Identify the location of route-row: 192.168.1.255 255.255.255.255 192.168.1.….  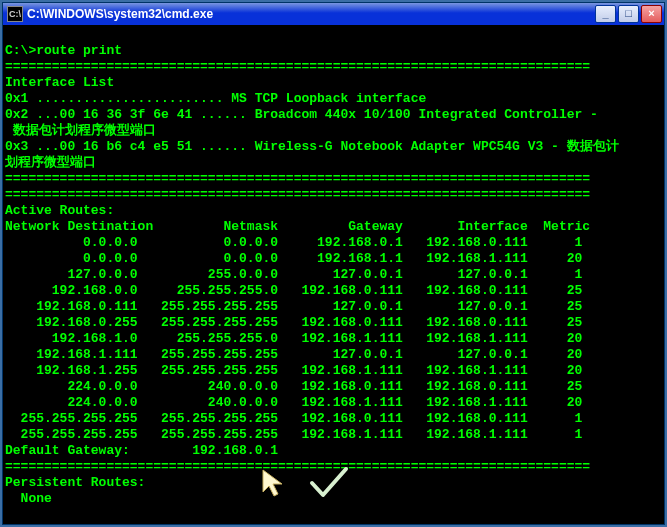
(294, 370).